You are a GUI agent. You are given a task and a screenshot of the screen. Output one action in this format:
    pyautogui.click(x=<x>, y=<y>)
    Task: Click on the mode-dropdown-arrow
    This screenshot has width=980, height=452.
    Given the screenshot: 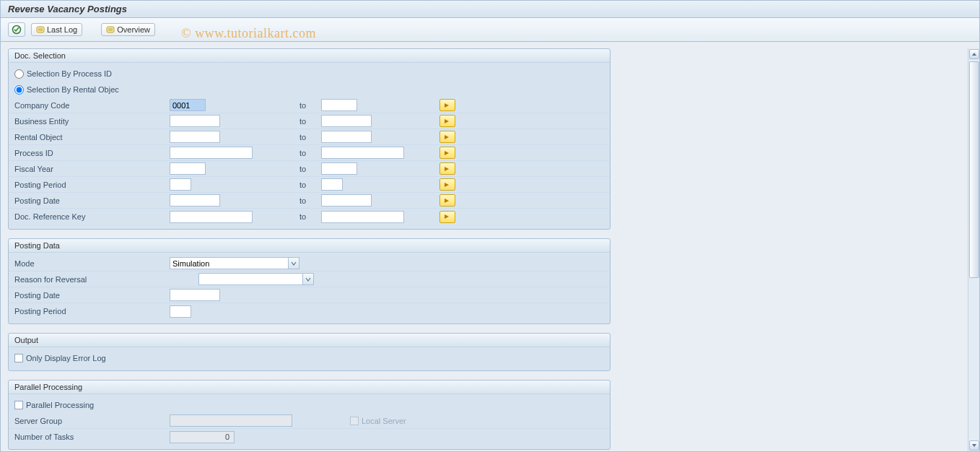 What is the action you would take?
    pyautogui.click(x=293, y=263)
    